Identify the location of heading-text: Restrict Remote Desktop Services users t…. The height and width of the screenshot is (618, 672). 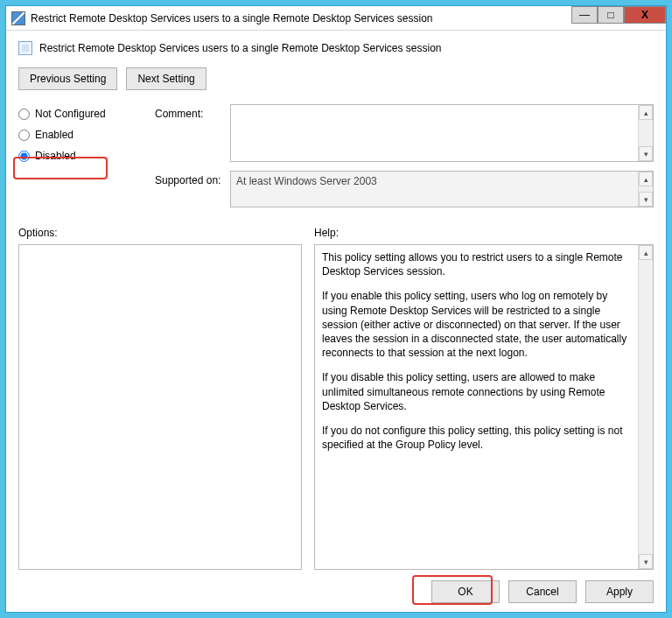
(241, 48).